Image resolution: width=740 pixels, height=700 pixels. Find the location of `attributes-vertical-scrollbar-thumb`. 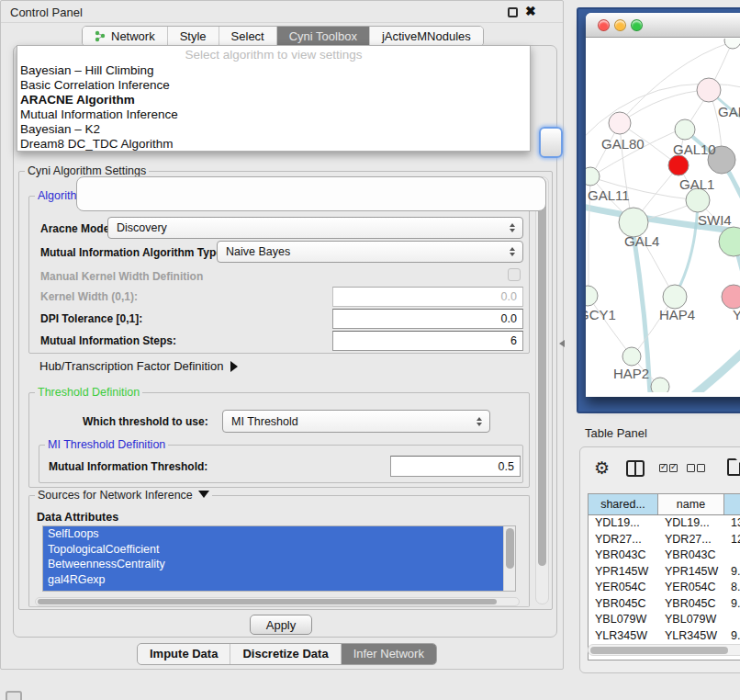

attributes-vertical-scrollbar-thumb is located at coordinates (510, 548).